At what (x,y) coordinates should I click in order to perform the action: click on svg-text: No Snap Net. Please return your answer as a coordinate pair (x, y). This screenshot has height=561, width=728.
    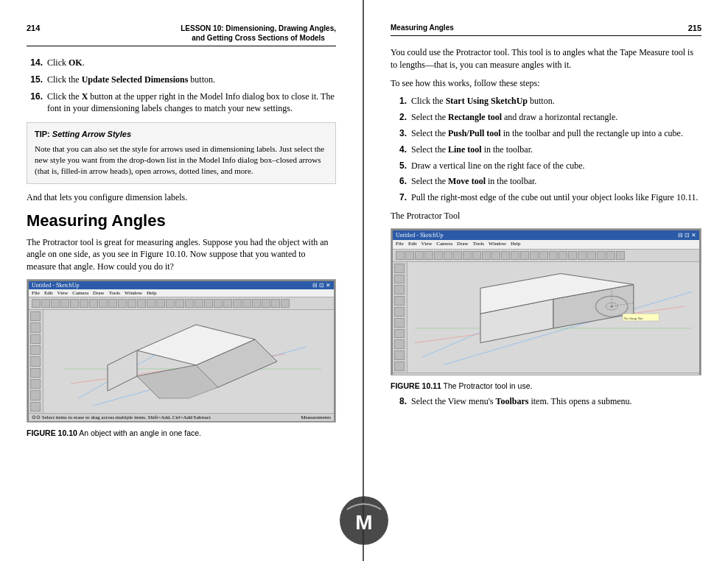
    Looking at the image, I should click on (634, 318).